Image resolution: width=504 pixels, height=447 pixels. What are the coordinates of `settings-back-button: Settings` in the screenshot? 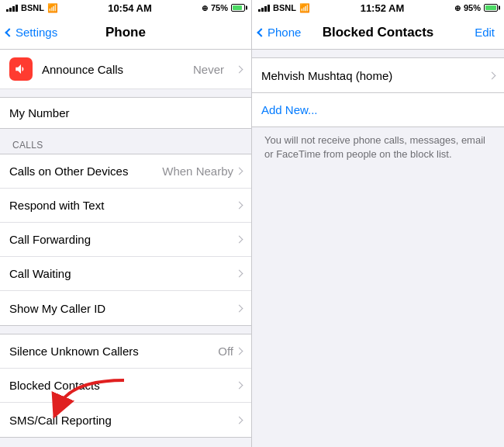 It's located at (32, 33).